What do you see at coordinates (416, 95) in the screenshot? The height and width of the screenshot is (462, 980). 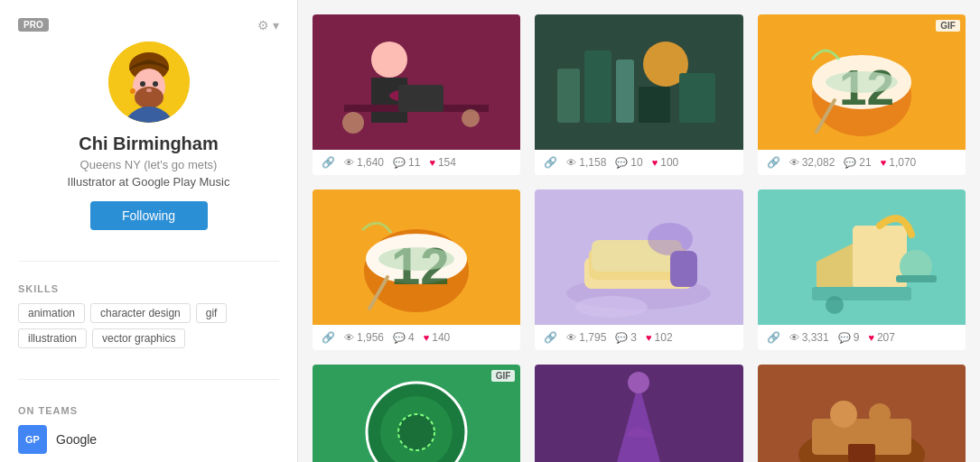 I see `portfolio-card: 🔗 👁 1,640 💬 11 ♥ 154` at bounding box center [416, 95].